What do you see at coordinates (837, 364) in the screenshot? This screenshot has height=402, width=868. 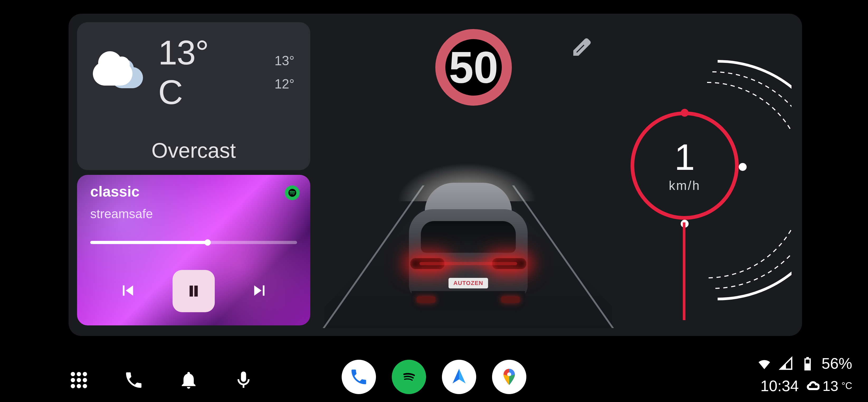 I see `battery-percent: 56%` at bounding box center [837, 364].